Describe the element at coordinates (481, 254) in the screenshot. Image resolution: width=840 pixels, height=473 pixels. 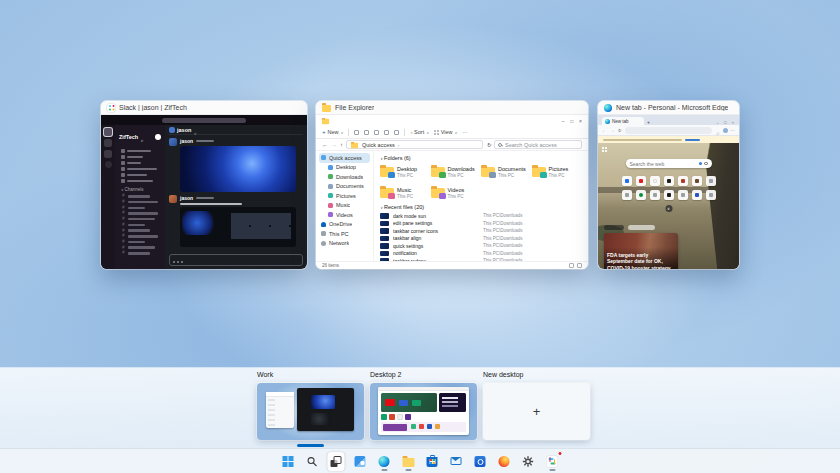
I see `recent-file-row: notification This PC\Downloads` at that location.